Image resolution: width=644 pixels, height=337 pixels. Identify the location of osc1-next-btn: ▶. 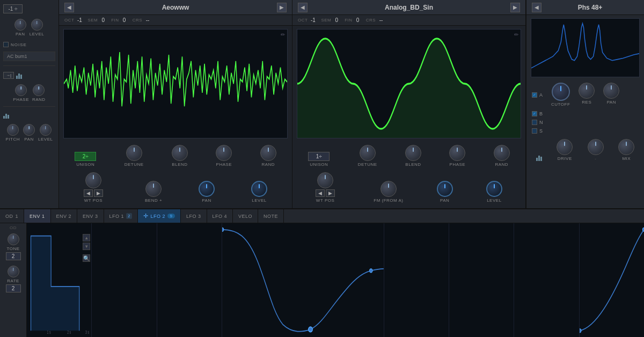
(282, 8).